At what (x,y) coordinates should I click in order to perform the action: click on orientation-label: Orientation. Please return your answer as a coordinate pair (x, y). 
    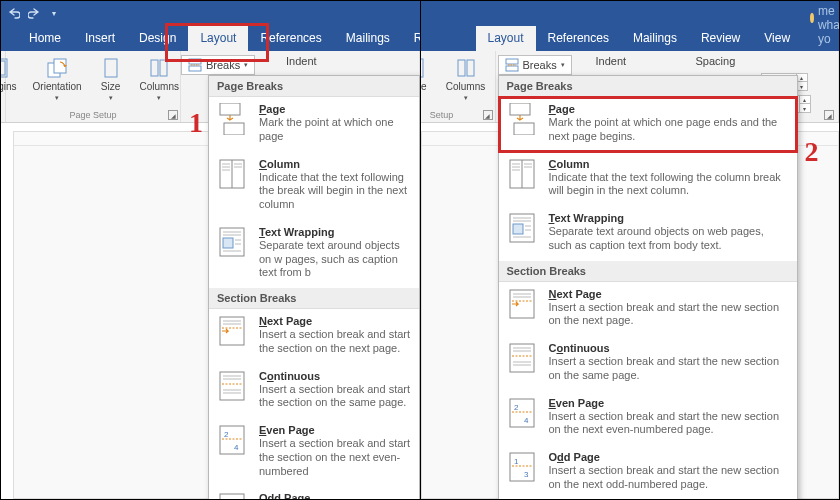
    Looking at the image, I should click on (58, 86).